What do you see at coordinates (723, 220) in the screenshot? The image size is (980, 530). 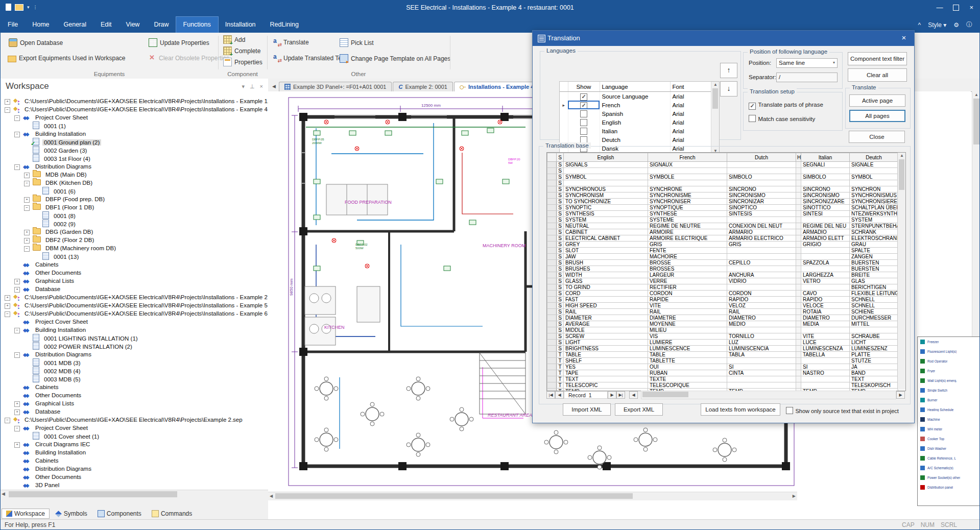 I see `translation-row: SSYSTEMSYSTEMESYSTEM` at bounding box center [723, 220].